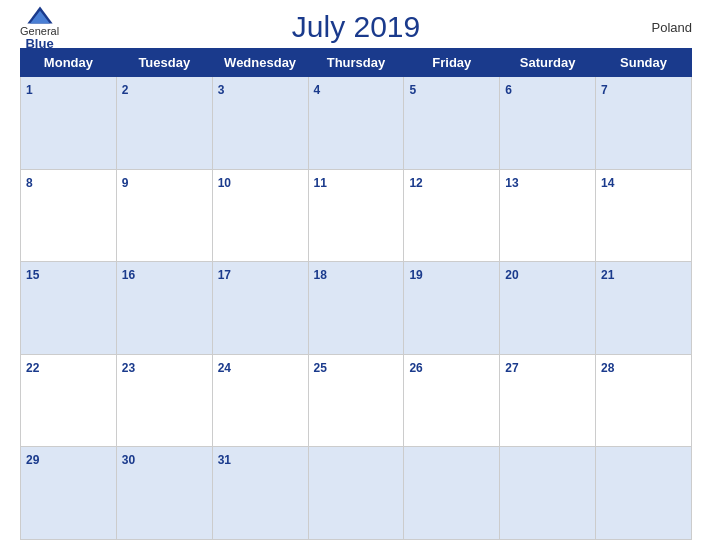 The height and width of the screenshot is (550, 712). I want to click on day-number: 18, so click(320, 275).